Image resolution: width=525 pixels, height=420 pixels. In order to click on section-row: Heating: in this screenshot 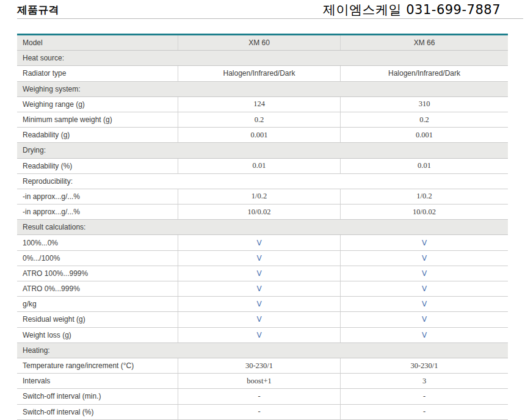, I will do `click(262, 350)`.